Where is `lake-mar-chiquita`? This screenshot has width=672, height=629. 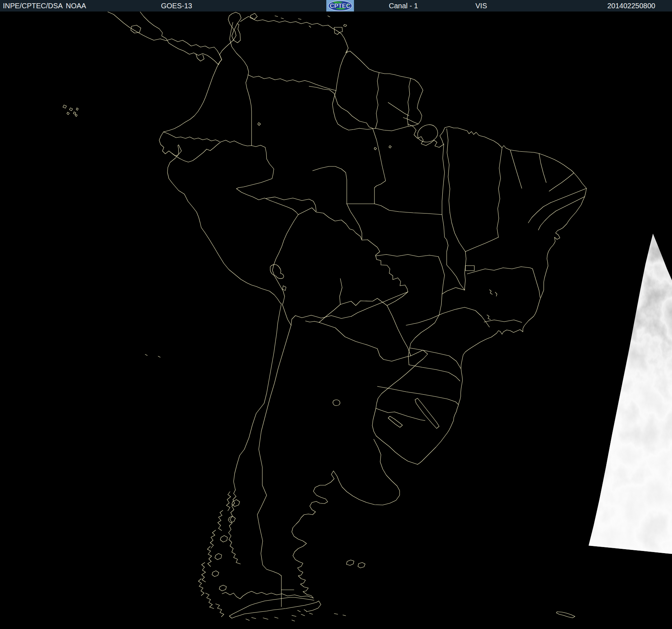 lake-mar-chiquita is located at coordinates (336, 403).